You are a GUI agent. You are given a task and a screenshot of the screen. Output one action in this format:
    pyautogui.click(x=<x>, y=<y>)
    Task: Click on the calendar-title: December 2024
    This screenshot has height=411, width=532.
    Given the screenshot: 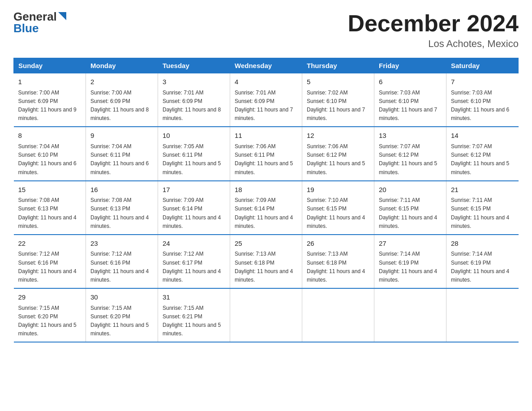 What is the action you would take?
    pyautogui.click(x=433, y=23)
    